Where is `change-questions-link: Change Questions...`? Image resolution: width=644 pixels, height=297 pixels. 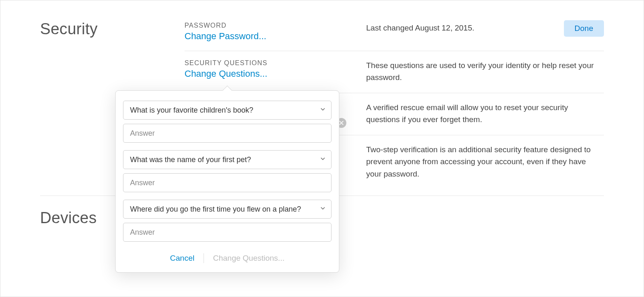
change-questions-link: Change Questions... is located at coordinates (275, 74).